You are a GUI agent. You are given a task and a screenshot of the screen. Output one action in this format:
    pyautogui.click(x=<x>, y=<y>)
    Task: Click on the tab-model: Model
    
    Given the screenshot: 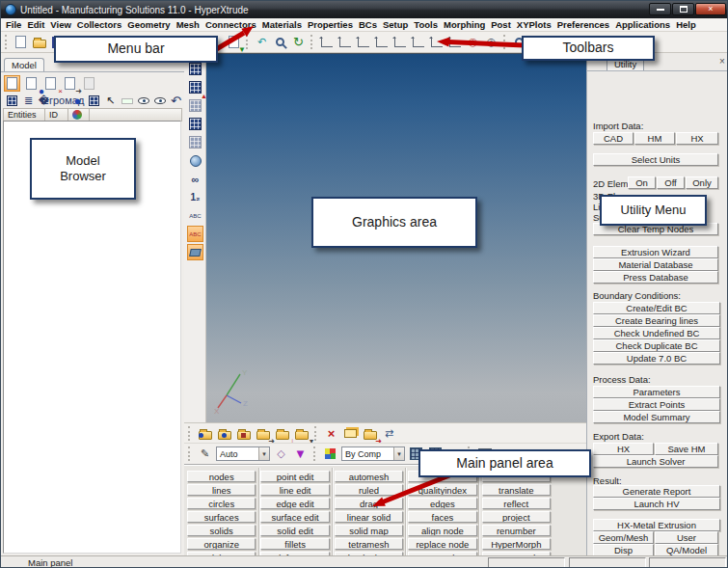 What is the action you would take?
    pyautogui.click(x=24, y=65)
    